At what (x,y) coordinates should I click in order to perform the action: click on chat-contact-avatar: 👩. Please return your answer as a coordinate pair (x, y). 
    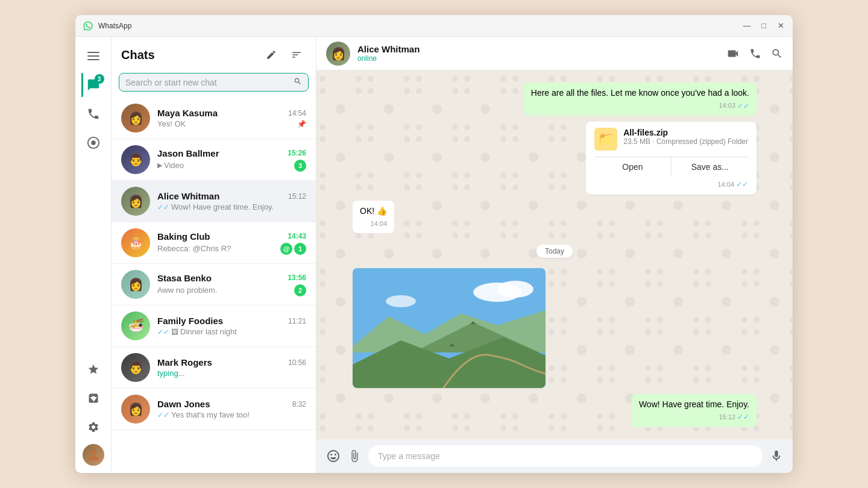
    Looking at the image, I should click on (338, 54).